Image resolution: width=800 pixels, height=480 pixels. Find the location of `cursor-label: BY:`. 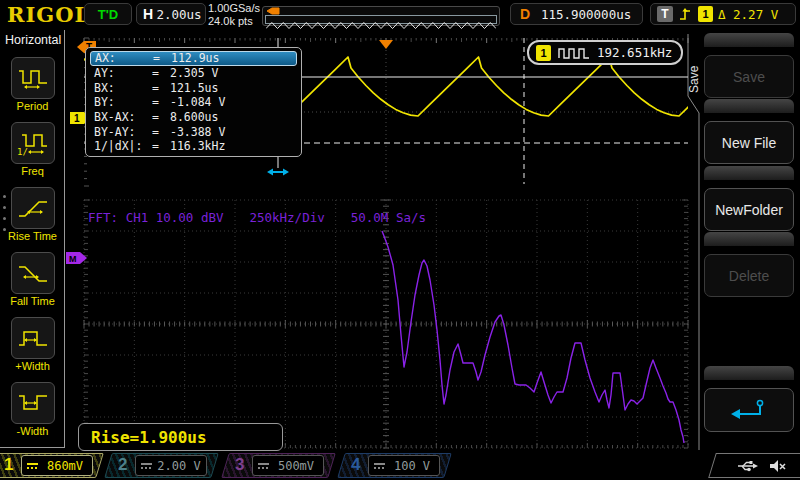

cursor-label: BY: is located at coordinates (123, 102).